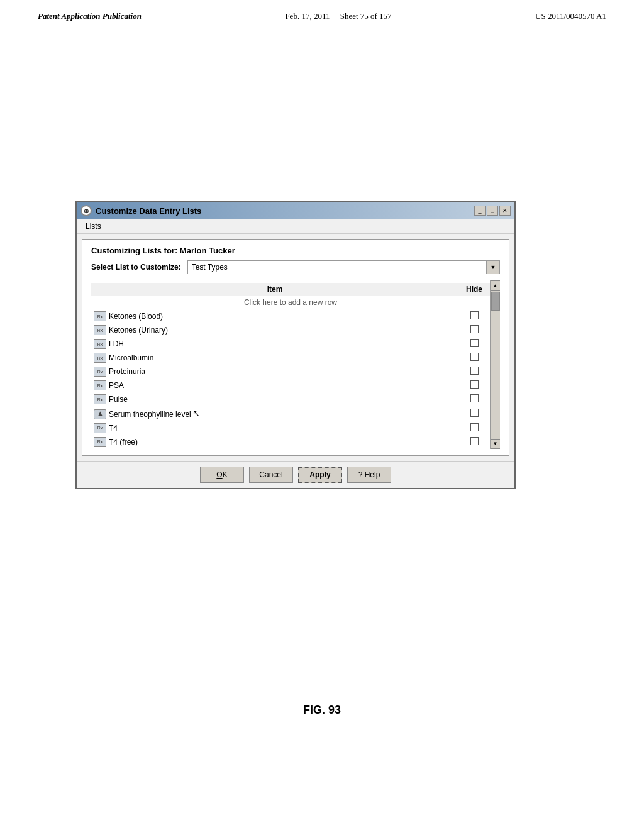 This screenshot has width=644, height=830. What do you see at coordinates (291, 366) in the screenshot?
I see `list-table: Item Hide Click here to add a new row Rx…` at bounding box center [291, 366].